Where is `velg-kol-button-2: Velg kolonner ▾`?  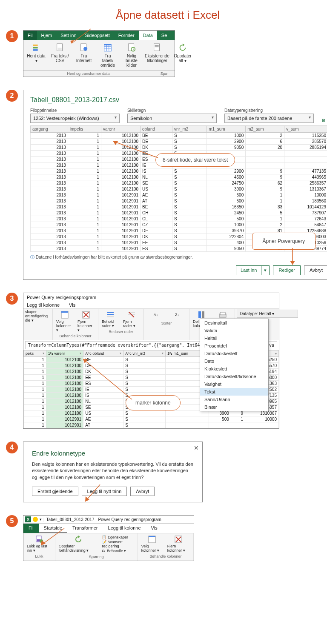
velg-kol-button-2: Velg kolonner ▾ is located at coordinates (152, 544).